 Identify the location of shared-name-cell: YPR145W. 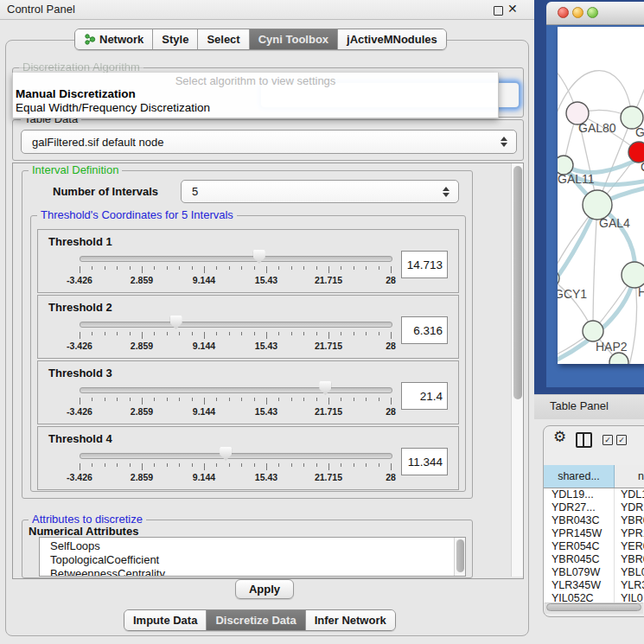
(579, 534).